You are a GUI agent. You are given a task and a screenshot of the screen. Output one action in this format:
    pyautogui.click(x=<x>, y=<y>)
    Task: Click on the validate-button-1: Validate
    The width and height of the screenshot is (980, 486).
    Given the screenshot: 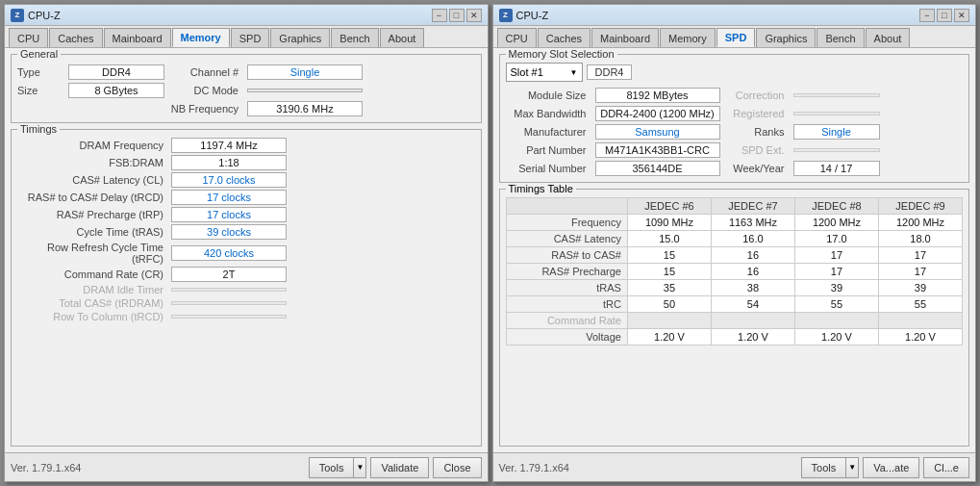 What is the action you would take?
    pyautogui.click(x=400, y=468)
    